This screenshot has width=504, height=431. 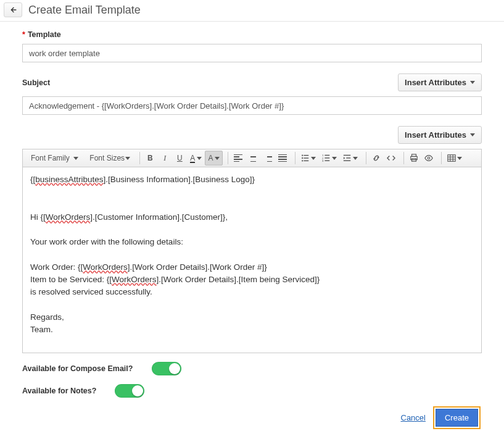 I want to click on underline-icon: U, so click(x=180, y=158).